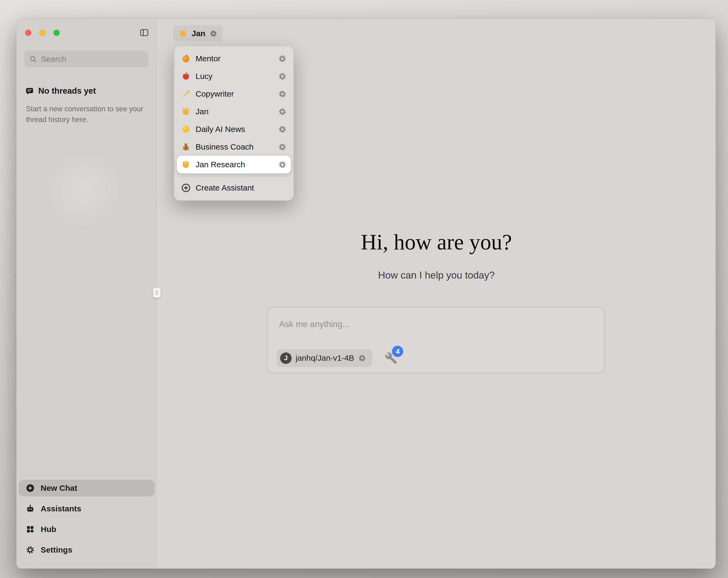 This screenshot has width=728, height=578. I want to click on window-controls, so click(43, 33).